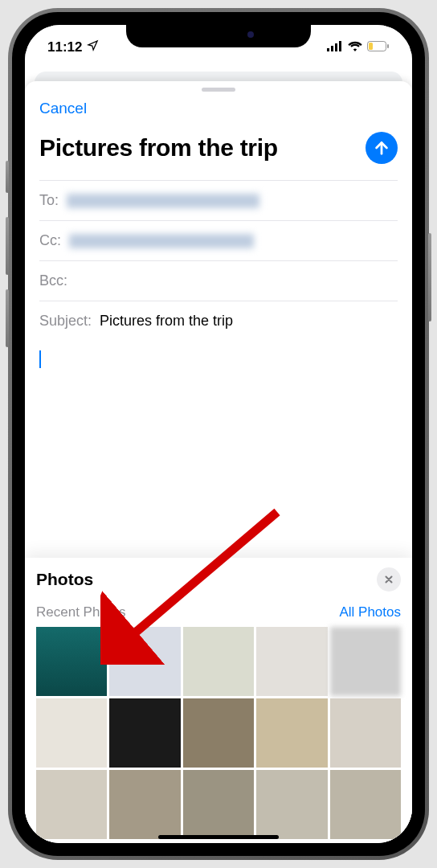 The width and height of the screenshot is (437, 868). Describe the element at coordinates (40, 359) in the screenshot. I see `text-cursor` at that location.